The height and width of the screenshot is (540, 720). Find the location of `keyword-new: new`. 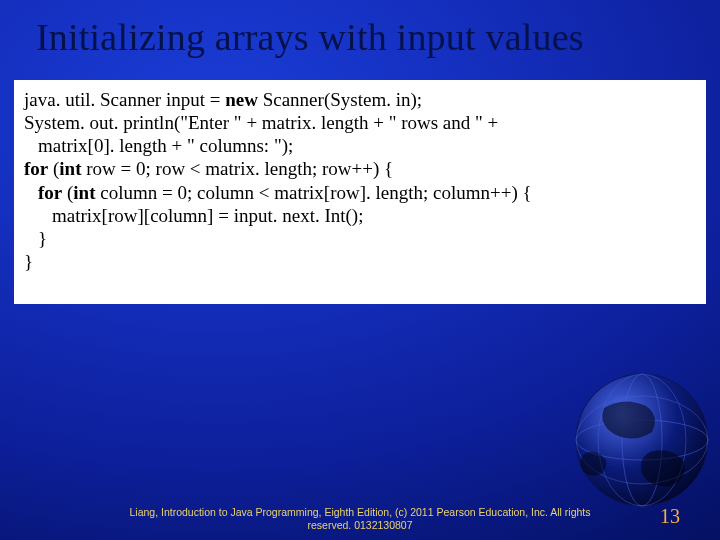

keyword-new: new is located at coordinates (242, 100).